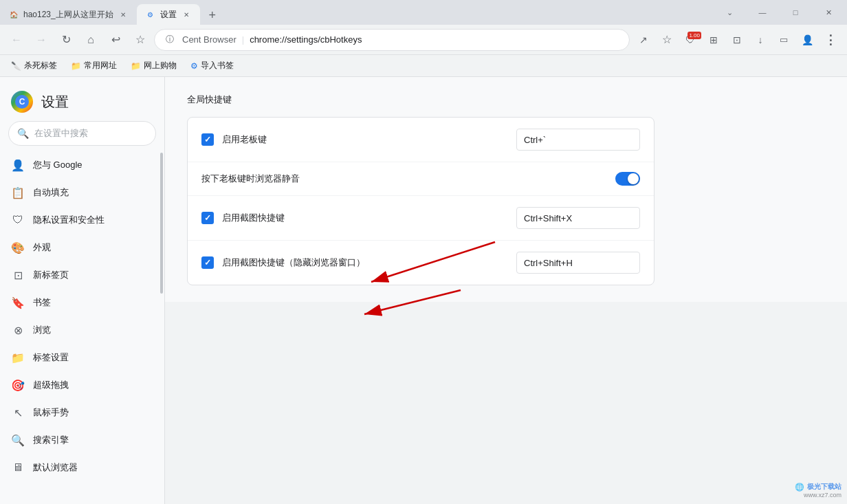 The width and height of the screenshot is (847, 504). What do you see at coordinates (421, 179) in the screenshot?
I see `boss-key-mute-row: 按下老板键时浏览器静音` at bounding box center [421, 179].